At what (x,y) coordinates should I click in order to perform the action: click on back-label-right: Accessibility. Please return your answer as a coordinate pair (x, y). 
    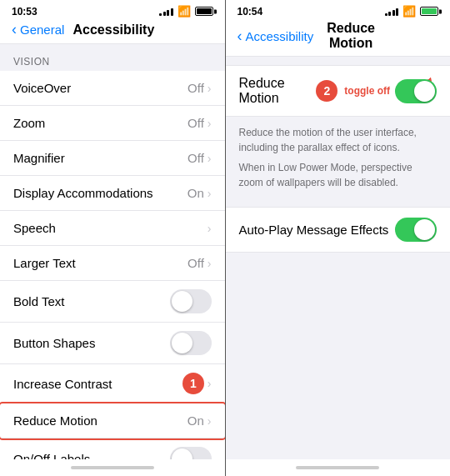
    Looking at the image, I should click on (280, 37).